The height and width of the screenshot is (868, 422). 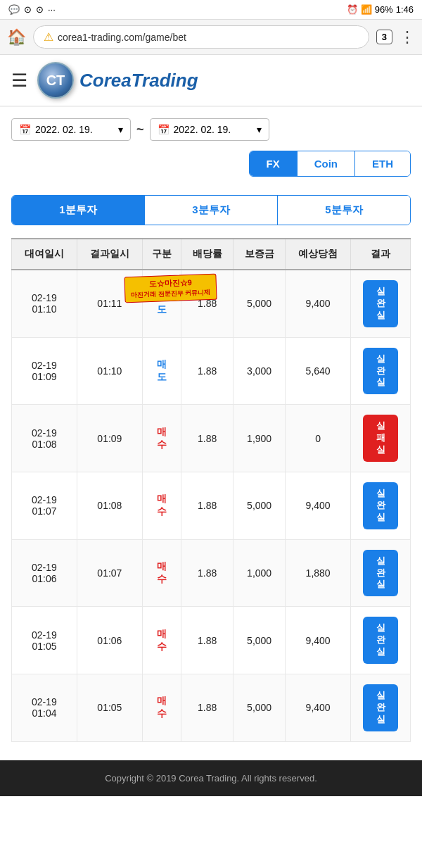 What do you see at coordinates (45, 641) in the screenshot?
I see `rental-date-cell: 02-1901:05` at bounding box center [45, 641].